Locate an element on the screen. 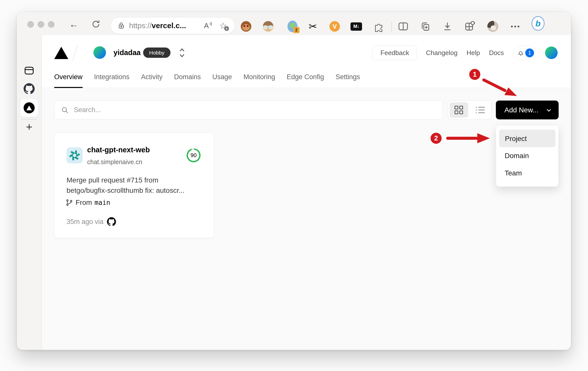 The width and height of the screenshot is (588, 371). read-aloud-button: A is located at coordinates (208, 26).